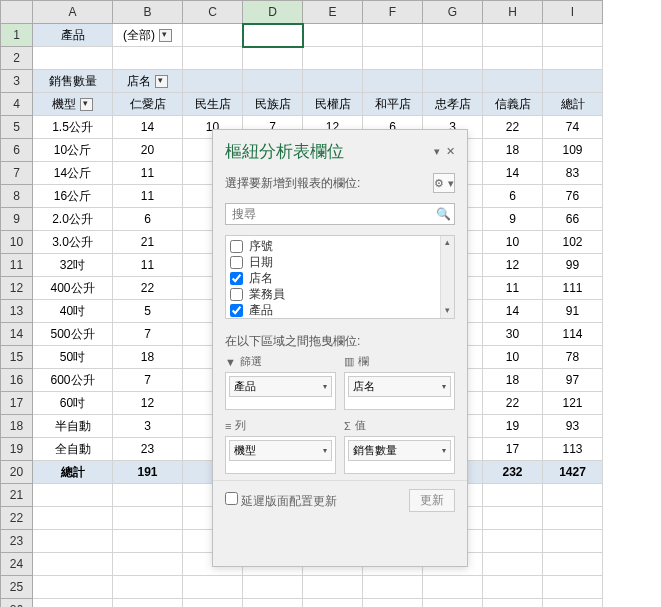 This screenshot has width=661, height=607. Describe the element at coordinates (333, 36) in the screenshot. I see `cell-E1` at that location.